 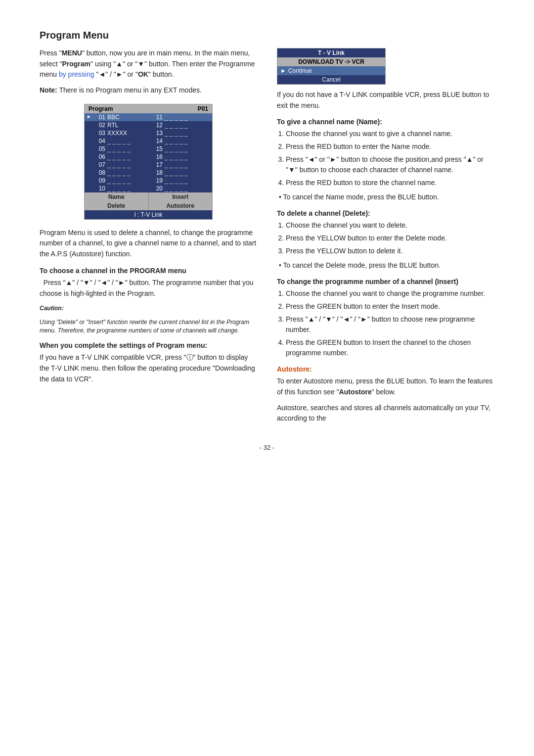 I want to click on prog-row-7: 07 _ _ _ _ _ 17 _ _ _ _ _, so click(x=148, y=165).